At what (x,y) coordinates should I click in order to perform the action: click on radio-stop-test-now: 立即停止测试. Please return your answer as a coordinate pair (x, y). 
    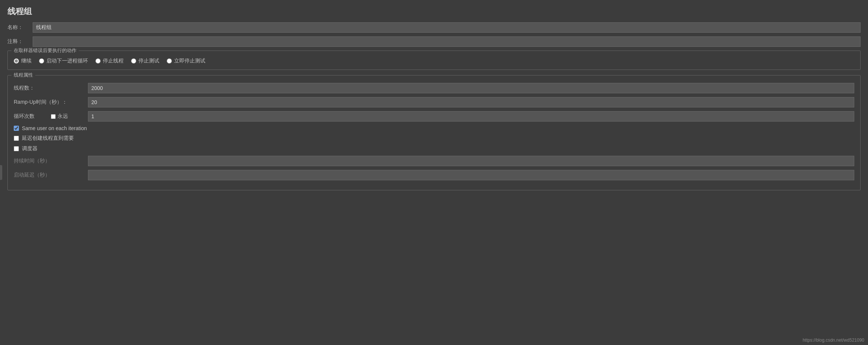
    Looking at the image, I should click on (186, 61).